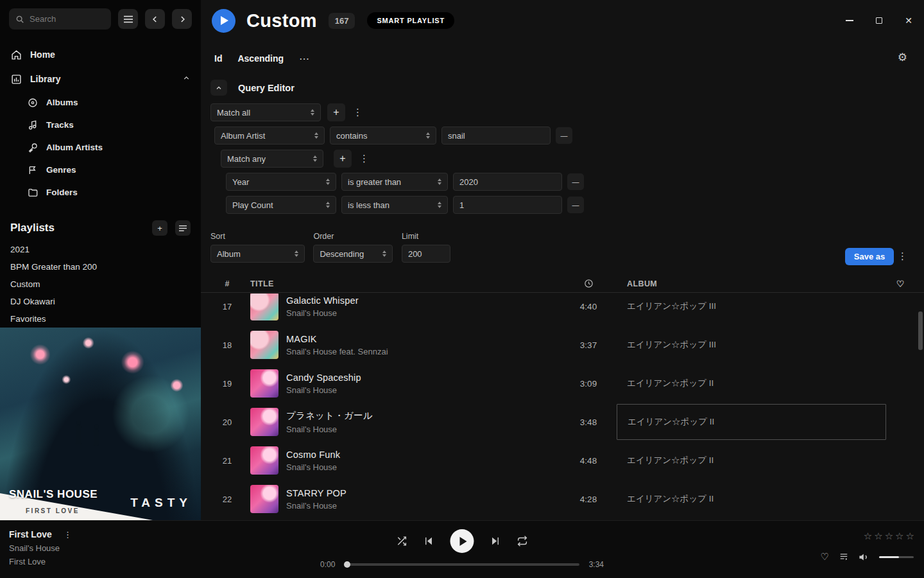 This screenshot has height=578, width=924. Describe the element at coordinates (429, 541) in the screenshot. I see `previous-button` at that location.